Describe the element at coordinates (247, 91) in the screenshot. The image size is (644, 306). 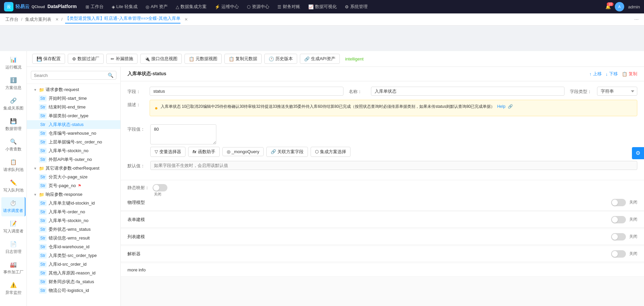
I see `field-input` at that location.